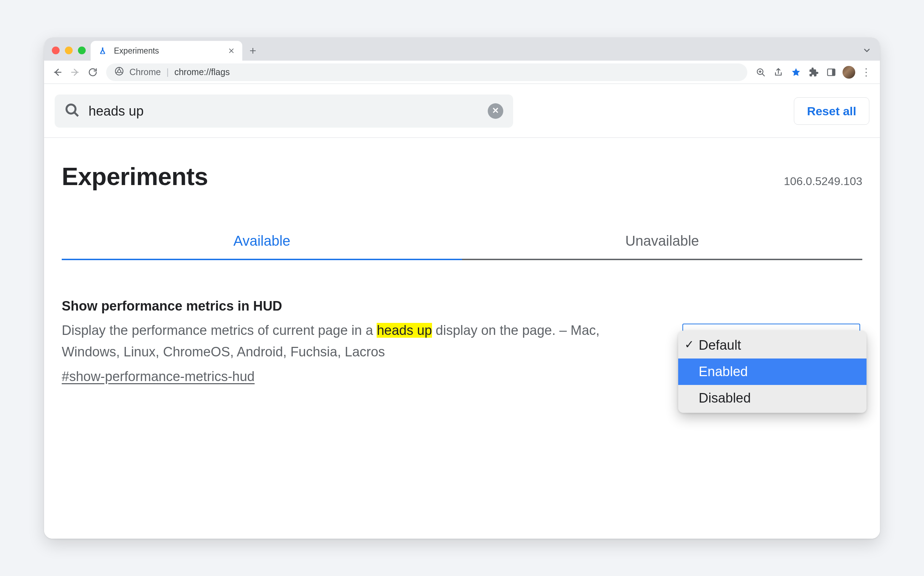 The width and height of the screenshot is (924, 576). I want to click on chrome-version: 106.0.5249.103, so click(823, 181).